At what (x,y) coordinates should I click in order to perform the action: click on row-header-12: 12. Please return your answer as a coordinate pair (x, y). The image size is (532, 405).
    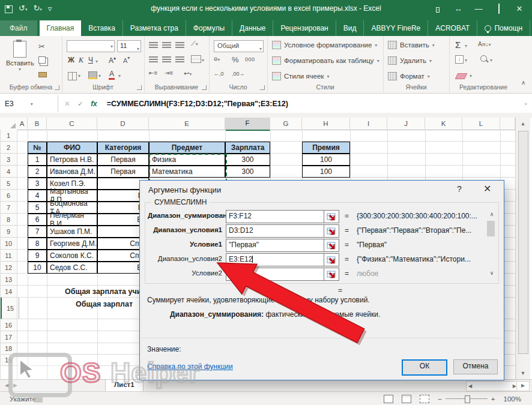
    Looking at the image, I should click on (8, 268).